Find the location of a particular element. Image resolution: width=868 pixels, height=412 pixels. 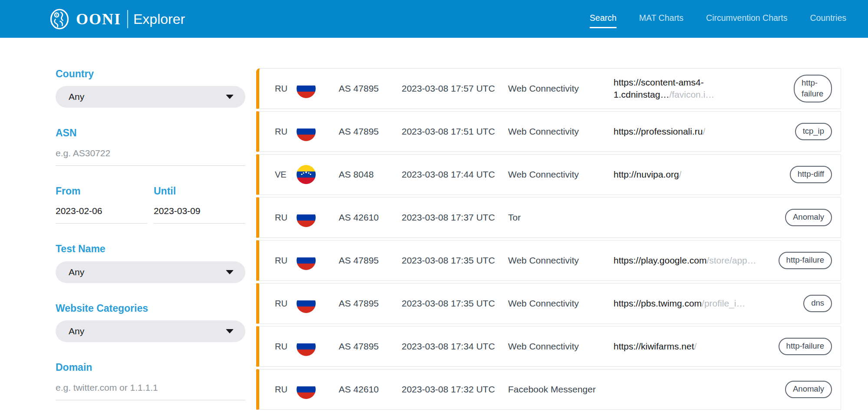

status-badge: dns is located at coordinates (818, 303).